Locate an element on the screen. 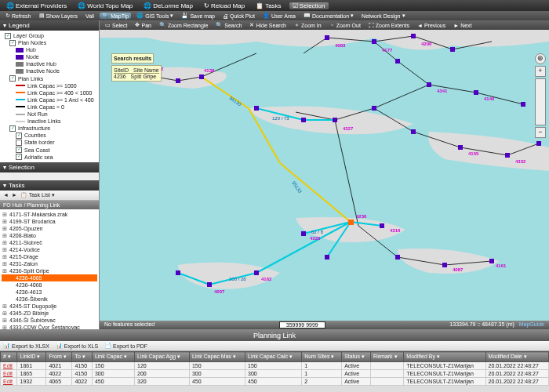 This screenshot has width=549, height=392. cb-infra is located at coordinates (13, 129).